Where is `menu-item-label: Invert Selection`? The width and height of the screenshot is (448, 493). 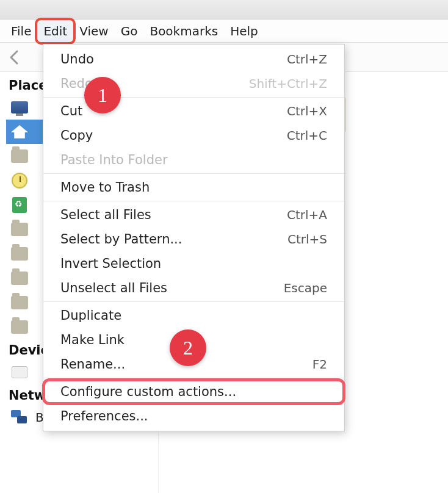
menu-item-label: Invert Selection is located at coordinates (111, 264).